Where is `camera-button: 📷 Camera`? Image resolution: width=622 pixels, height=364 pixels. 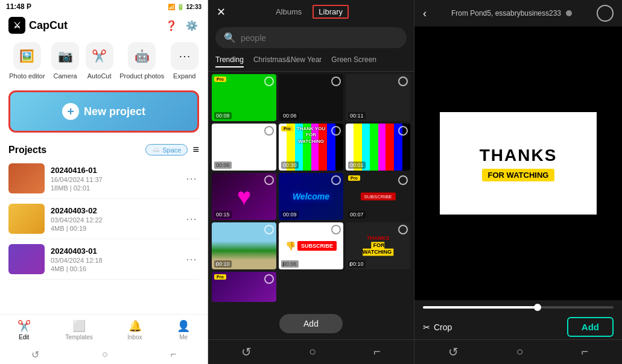 camera-button: 📷 Camera is located at coordinates (65, 61).